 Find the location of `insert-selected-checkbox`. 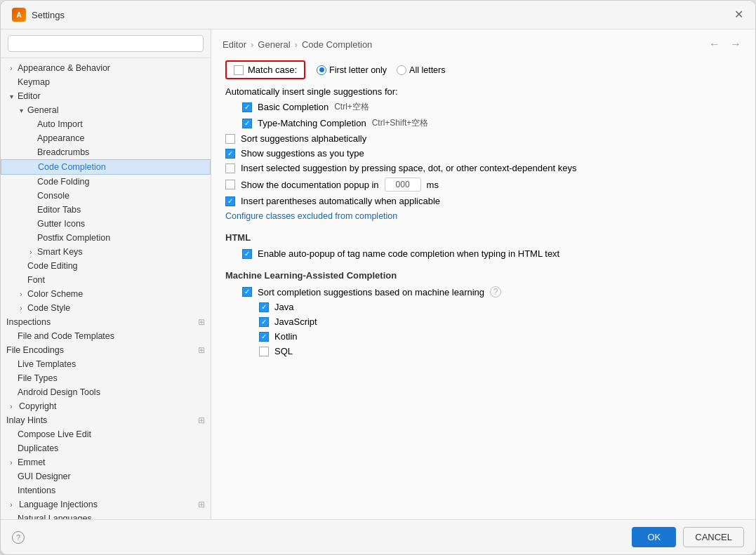

insert-selected-checkbox is located at coordinates (230, 168).